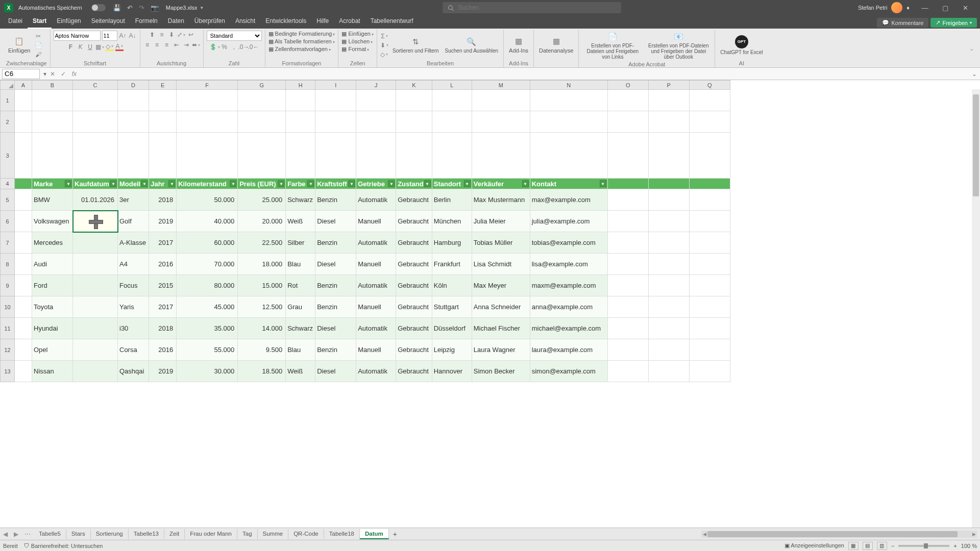  Describe the element at coordinates (117, 8) in the screenshot. I see `save-icon: 💾` at that location.